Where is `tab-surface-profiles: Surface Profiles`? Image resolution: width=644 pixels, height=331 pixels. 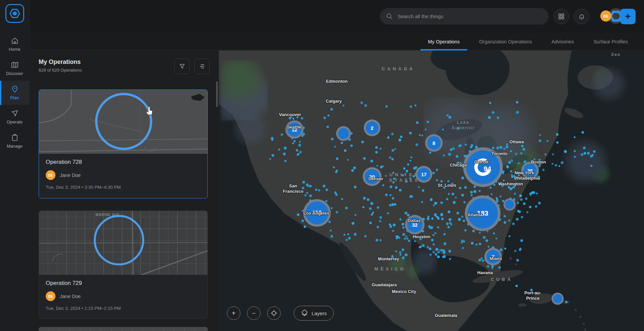
tab-surface-profiles: Surface Profiles is located at coordinates (611, 42).